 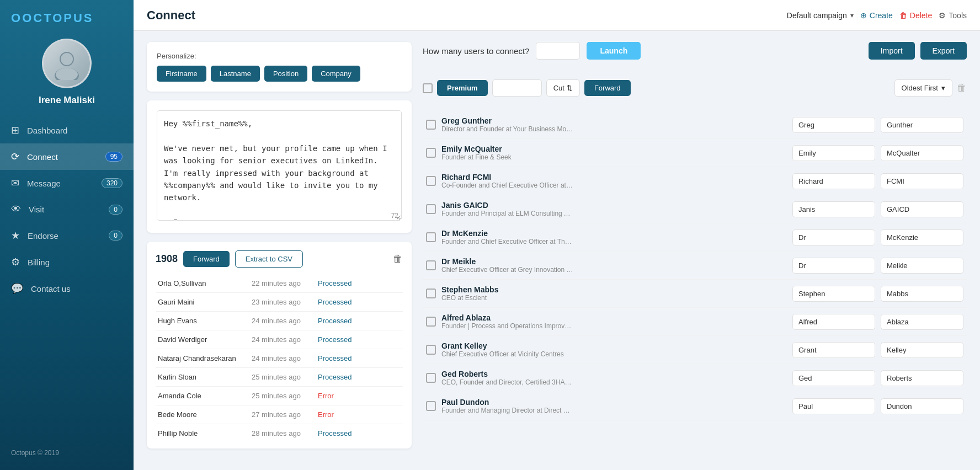 I want to click on page-title: Connect, so click(x=171, y=15).